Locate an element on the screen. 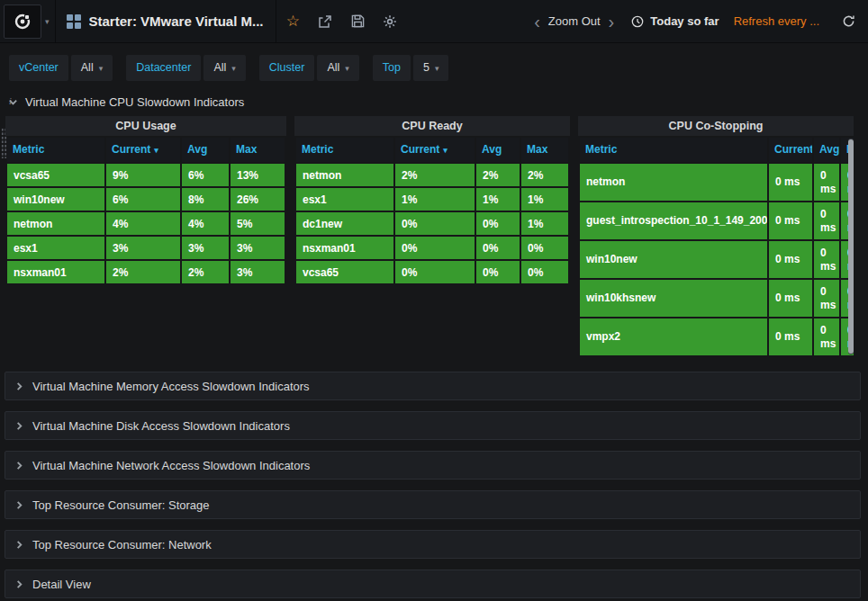  value-cell: 9% is located at coordinates (143, 175).